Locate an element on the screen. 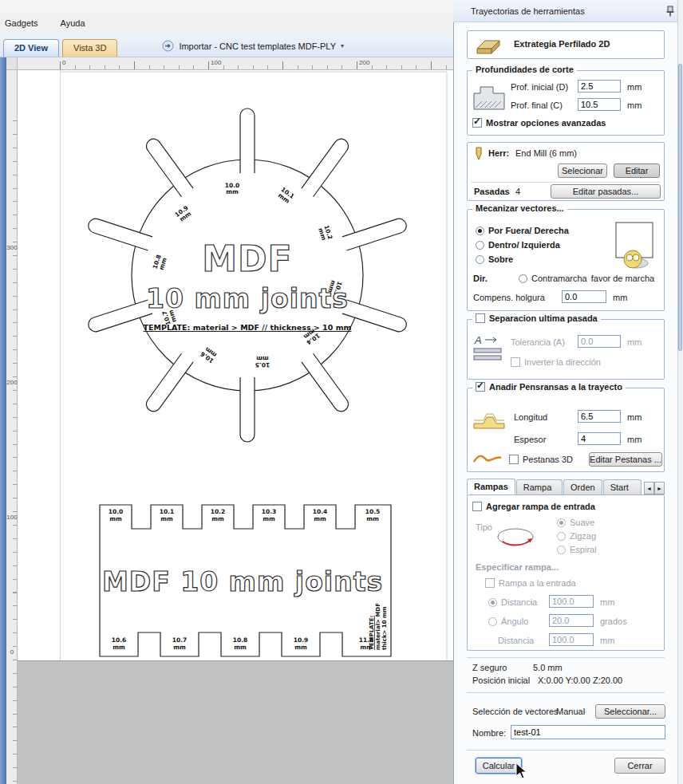  gear-size-label: 10.5mm is located at coordinates (263, 362).